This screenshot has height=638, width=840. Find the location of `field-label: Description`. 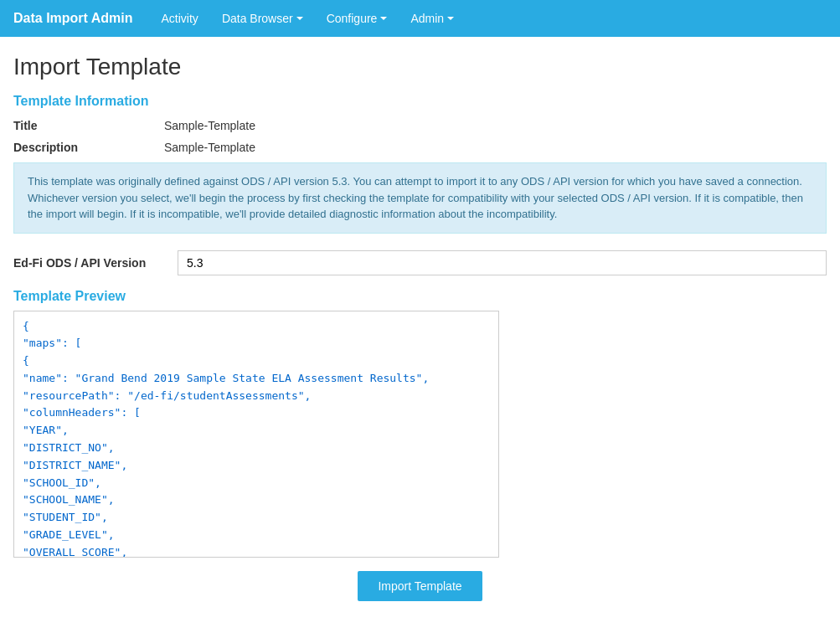

field-label: Description is located at coordinates (89, 147).